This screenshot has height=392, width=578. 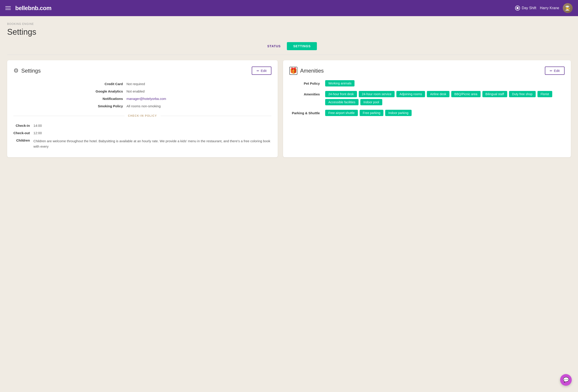 What do you see at coordinates (411, 94) in the screenshot?
I see `tag: Adjoining rooms` at bounding box center [411, 94].